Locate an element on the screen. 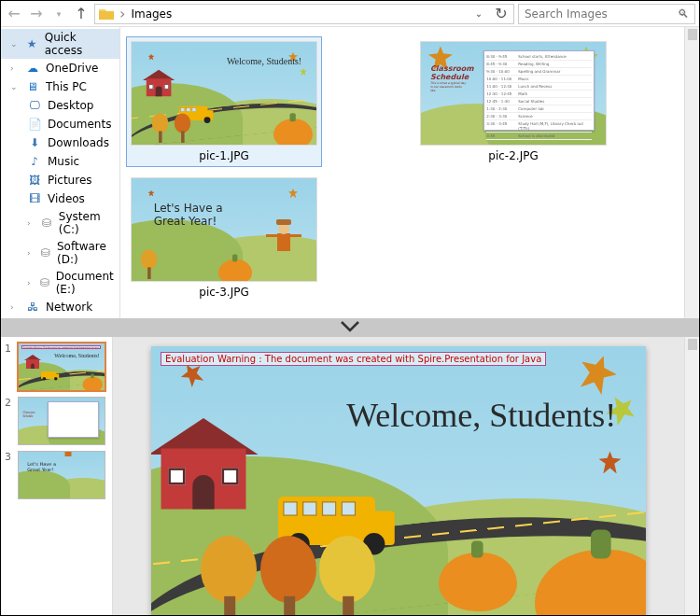 The width and height of the screenshot is (700, 616). refresh-button: ↻ is located at coordinates (501, 13).